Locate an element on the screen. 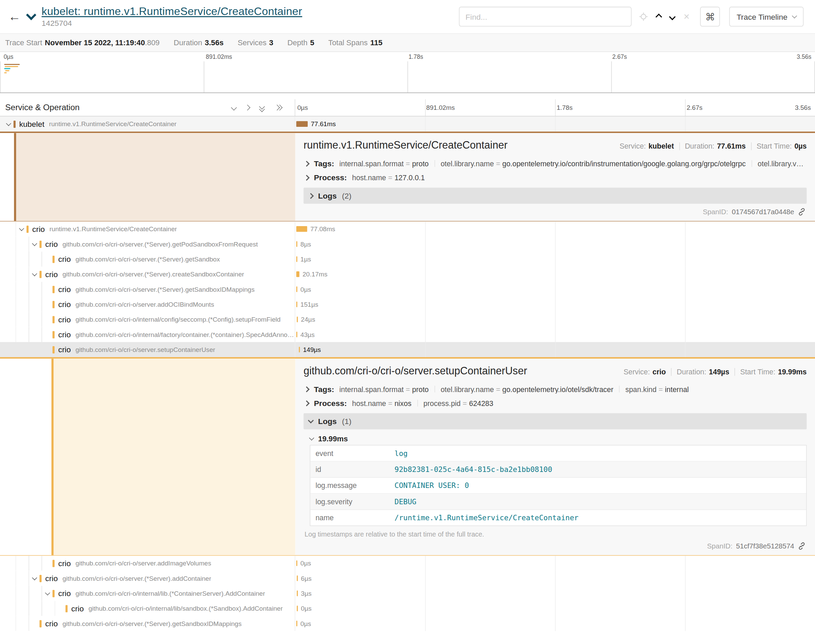 This screenshot has height=644, width=815. span-name-cell: crio github.com/cri-o/cri-o/server.addOC… is located at coordinates (148, 304).